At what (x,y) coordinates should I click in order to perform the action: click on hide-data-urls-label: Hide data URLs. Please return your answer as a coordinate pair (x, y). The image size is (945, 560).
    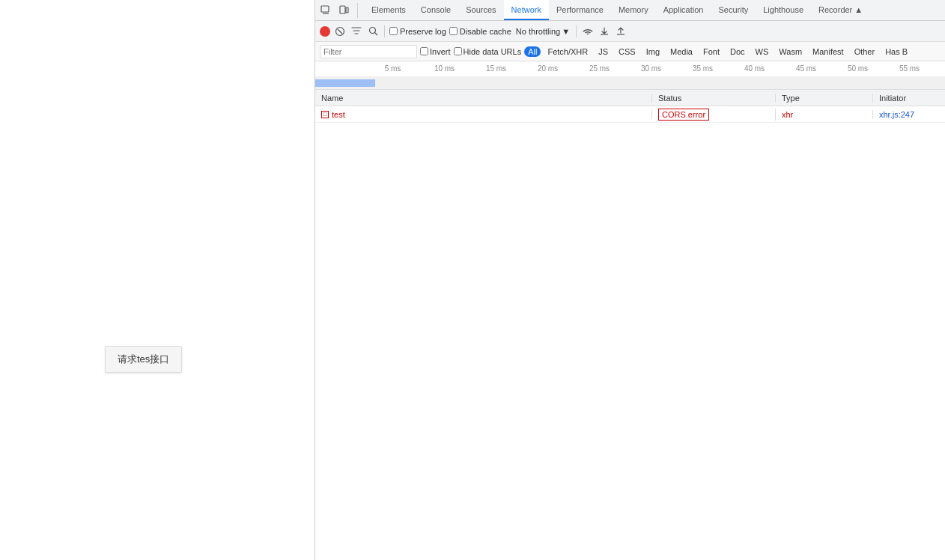
    Looking at the image, I should click on (493, 52).